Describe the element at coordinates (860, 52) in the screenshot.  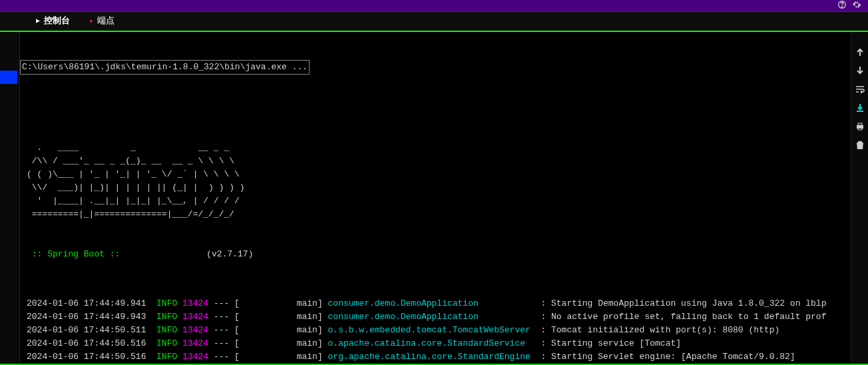
I see `arrow-up-icon` at that location.